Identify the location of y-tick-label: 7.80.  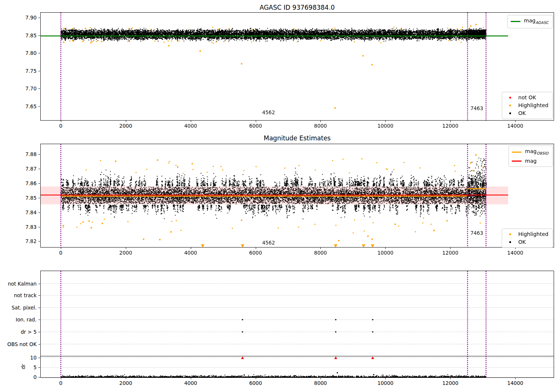
(18, 53).